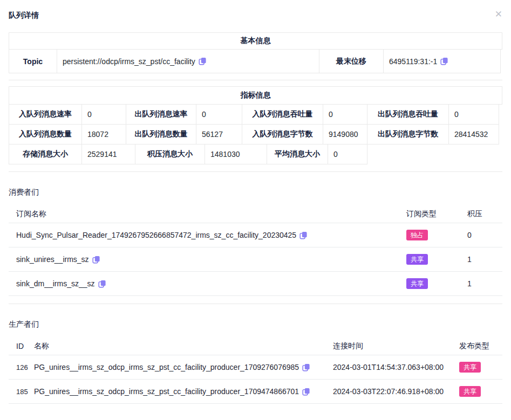 The image size is (511, 420). I want to click on offset-label: 最末位移, so click(351, 61).